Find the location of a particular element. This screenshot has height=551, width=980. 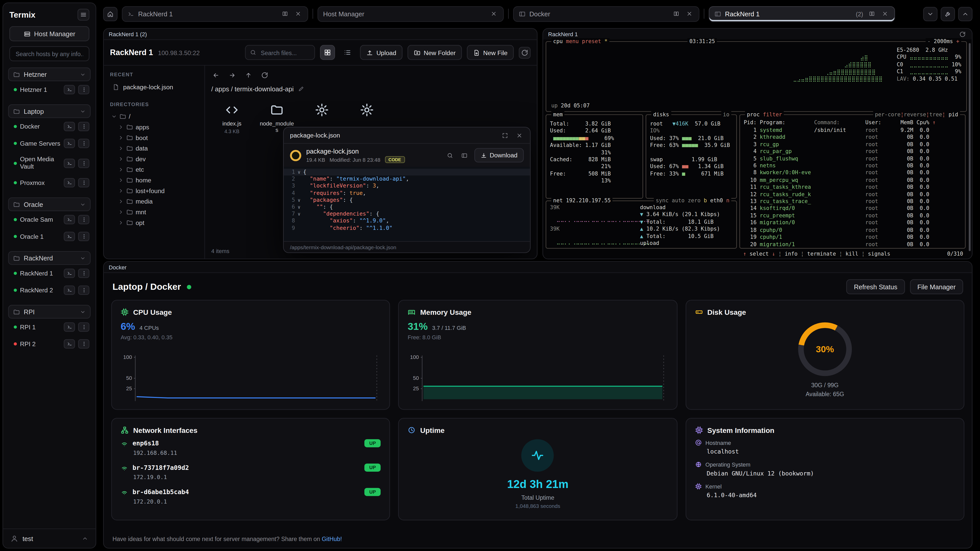

github-link: GitHub! is located at coordinates (332, 539).